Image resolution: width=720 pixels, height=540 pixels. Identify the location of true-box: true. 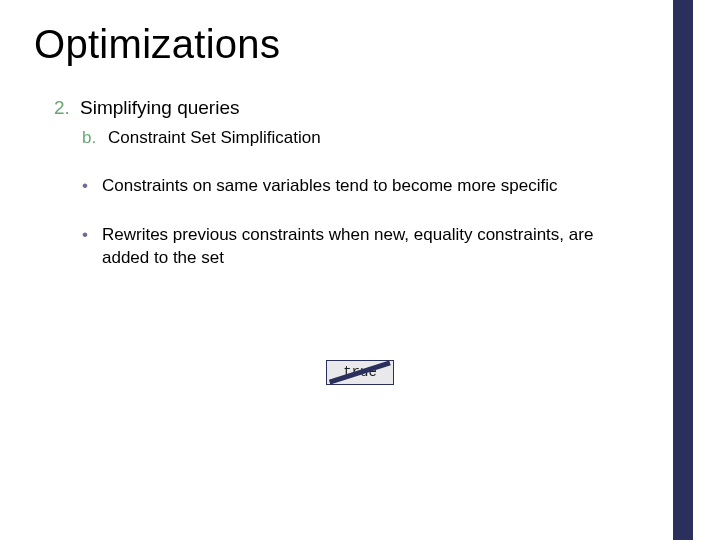
(360, 372).